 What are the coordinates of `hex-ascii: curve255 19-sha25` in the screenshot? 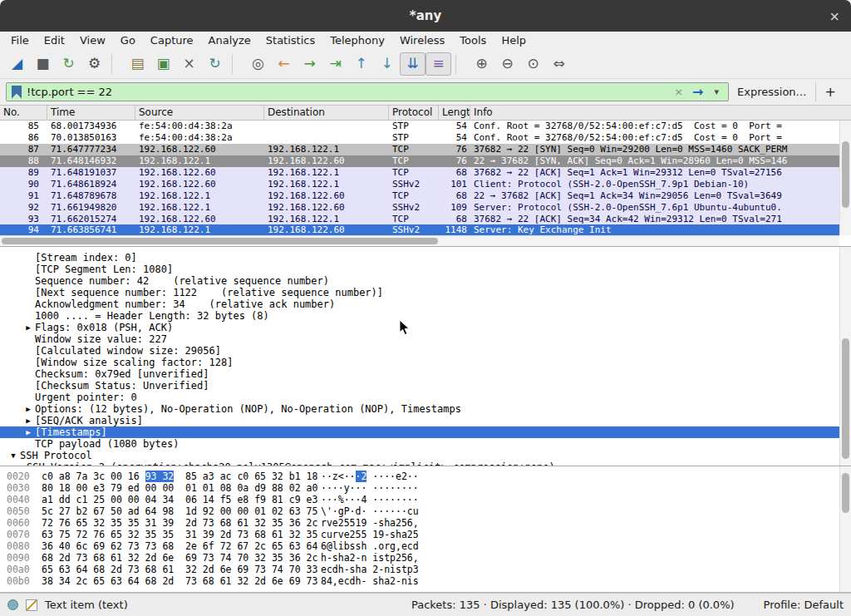 It's located at (370, 535).